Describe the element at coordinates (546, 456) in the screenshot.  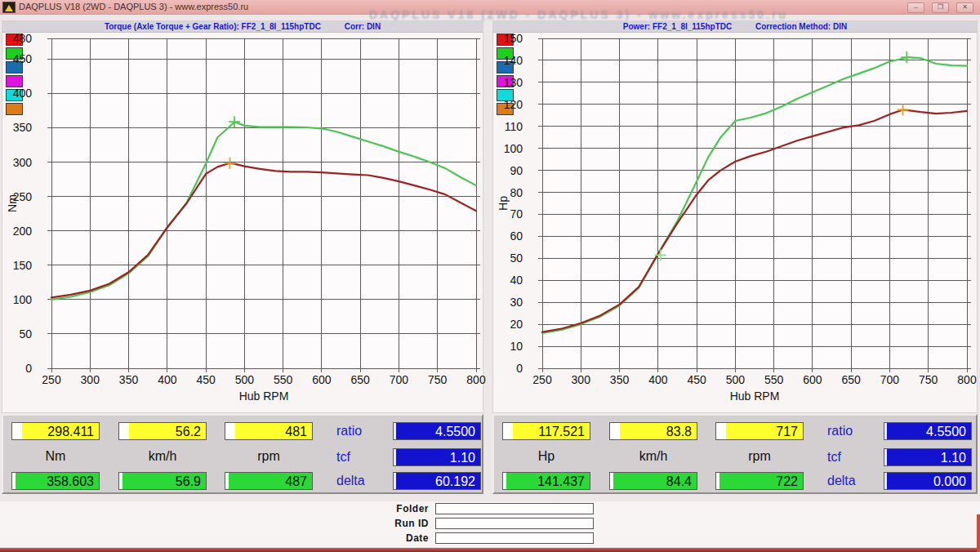
I see `unit-label-hp: Hp` at that location.